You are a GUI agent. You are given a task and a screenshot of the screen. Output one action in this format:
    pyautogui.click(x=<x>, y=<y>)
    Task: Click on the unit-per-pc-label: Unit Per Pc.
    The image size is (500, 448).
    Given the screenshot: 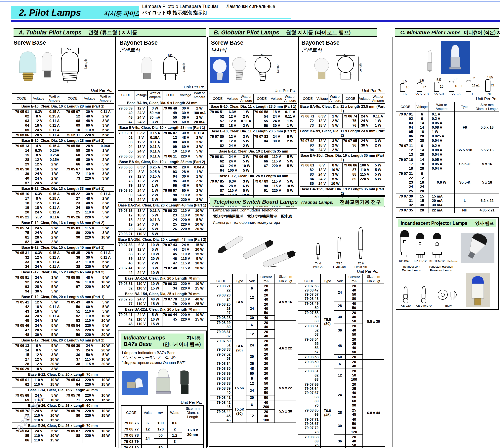 What is the action you would take?
    pyautogui.click(x=161, y=402)
    